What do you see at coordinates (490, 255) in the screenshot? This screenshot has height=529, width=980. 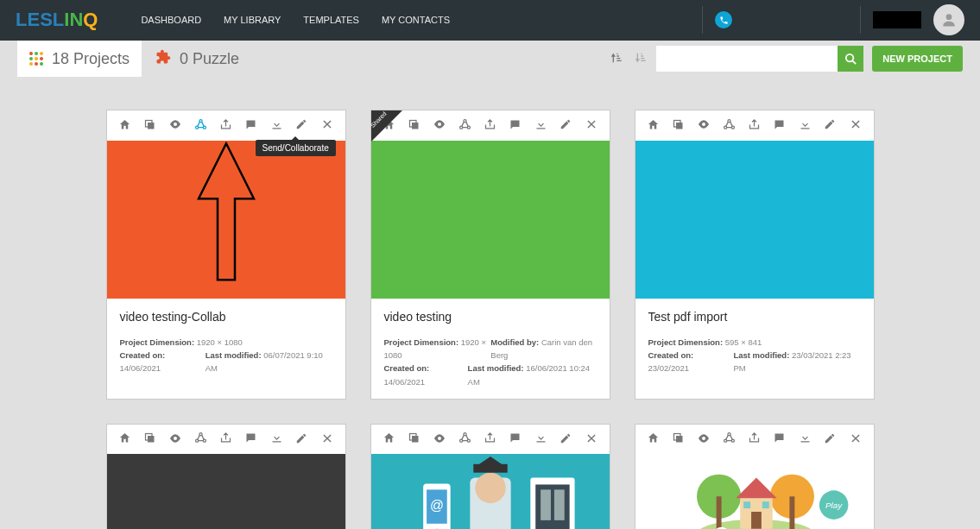 I see `project-card: Shared video testing Project Dimension: …` at bounding box center [490, 255].